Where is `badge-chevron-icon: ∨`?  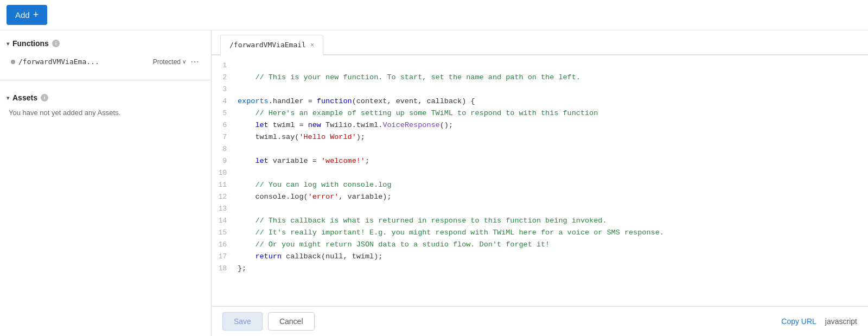
badge-chevron-icon: ∨ is located at coordinates (184, 62).